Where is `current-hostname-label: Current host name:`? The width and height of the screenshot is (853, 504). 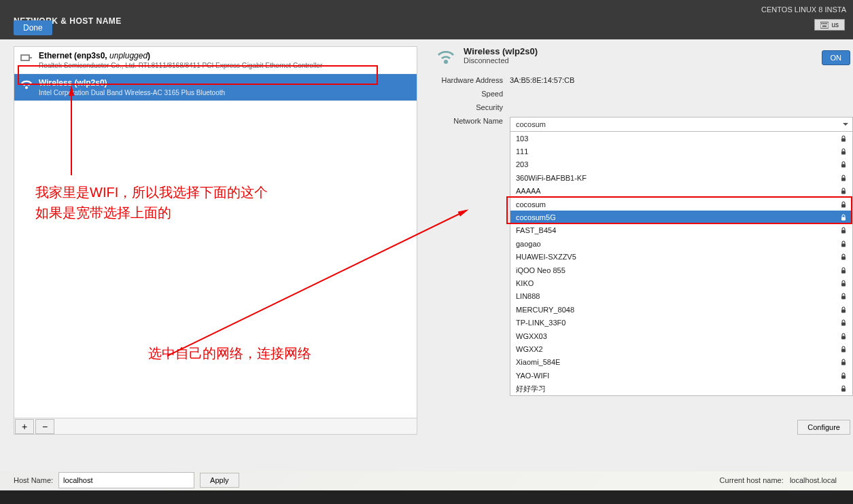 current-hostname-label: Current host name: is located at coordinates (752, 480).